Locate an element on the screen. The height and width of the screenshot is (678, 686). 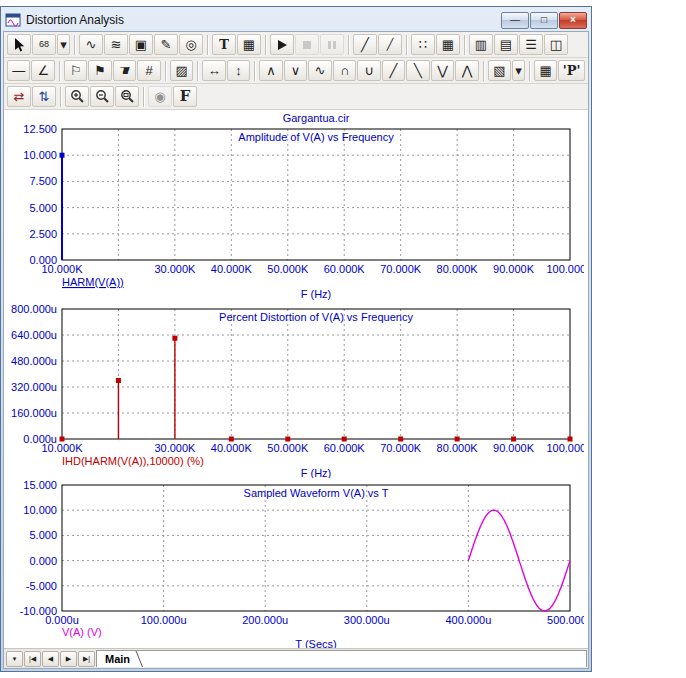
globe-icon: ◉ is located at coordinates (160, 96).